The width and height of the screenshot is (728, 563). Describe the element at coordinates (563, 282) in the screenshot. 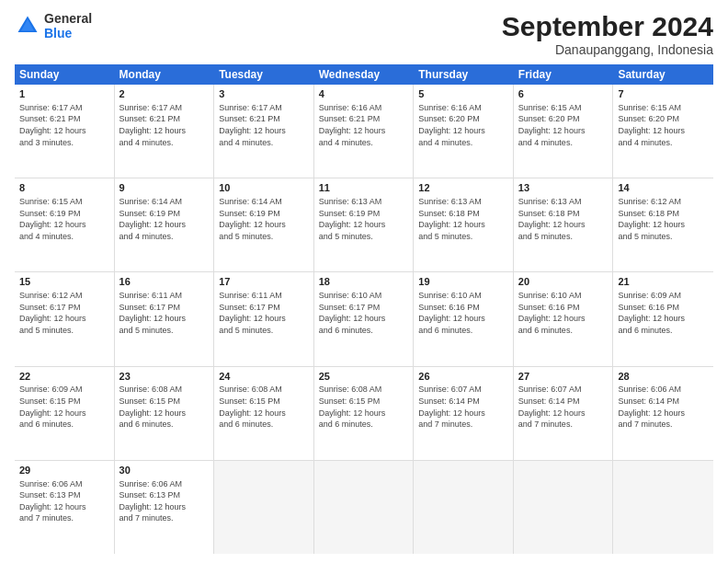

I see `day-number: 20` at that location.